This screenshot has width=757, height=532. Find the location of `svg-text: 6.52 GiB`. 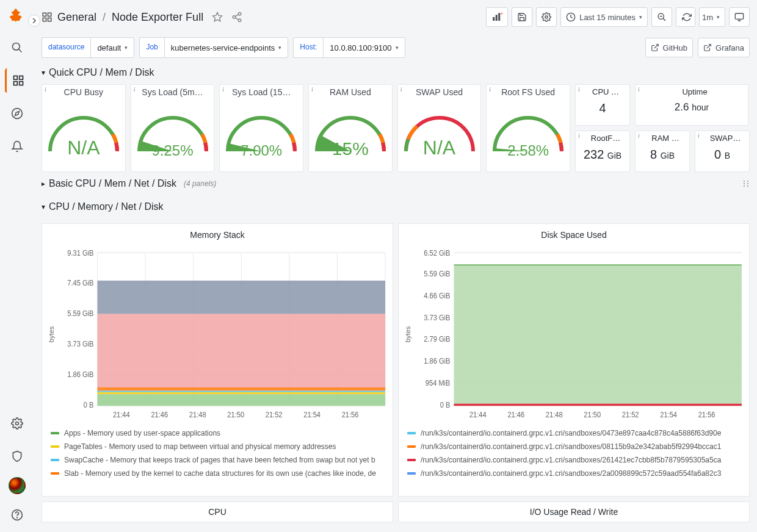

svg-text: 6.52 GiB is located at coordinates (437, 253).